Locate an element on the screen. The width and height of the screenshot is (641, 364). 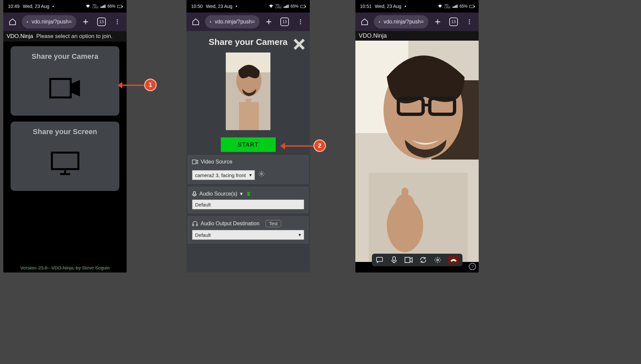
help-icon: ? is located at coordinates (472, 267).